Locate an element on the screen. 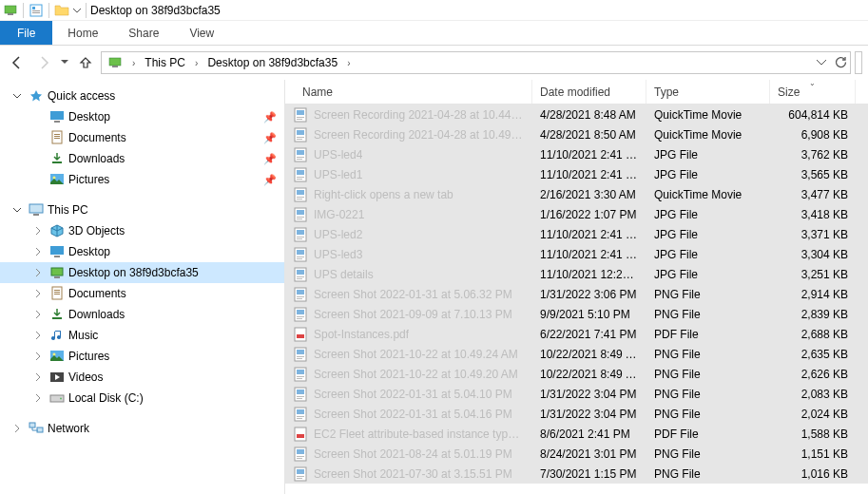 The height and width of the screenshot is (494, 868). tree-item-documents: Documents is located at coordinates (143, 294).